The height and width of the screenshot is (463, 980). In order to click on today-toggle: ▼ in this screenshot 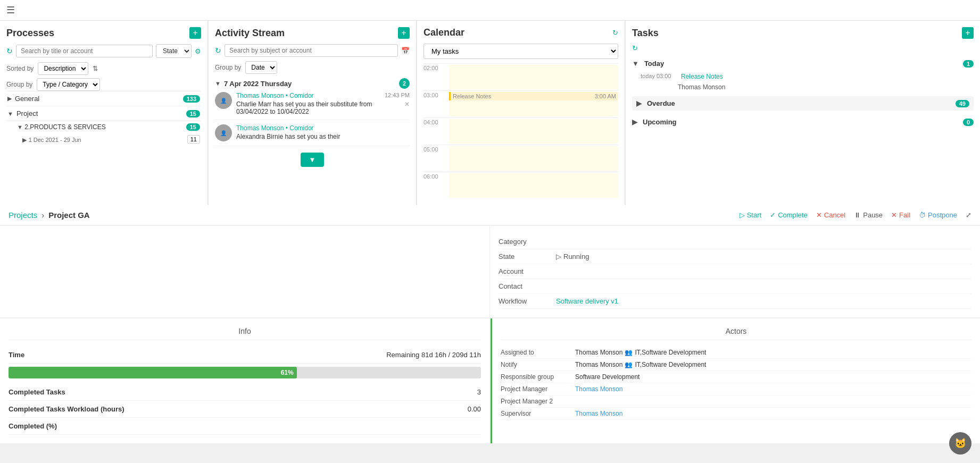, I will do `click(635, 64)`.